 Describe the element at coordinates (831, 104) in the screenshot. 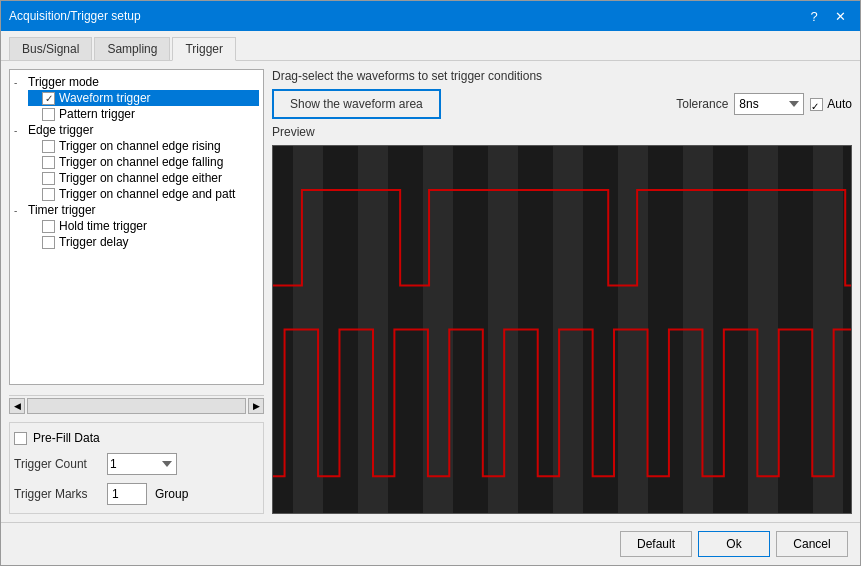

I see `auto-row: ✓ Auto` at that location.